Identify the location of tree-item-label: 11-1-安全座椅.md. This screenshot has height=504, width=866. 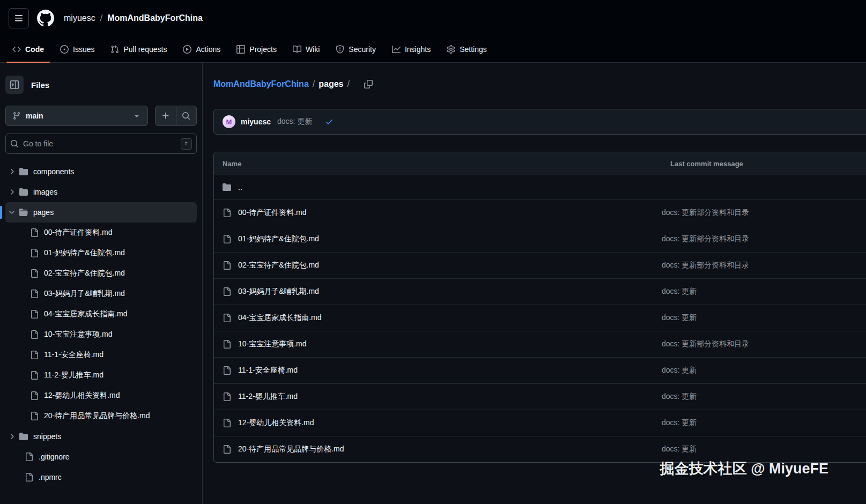
(74, 355).